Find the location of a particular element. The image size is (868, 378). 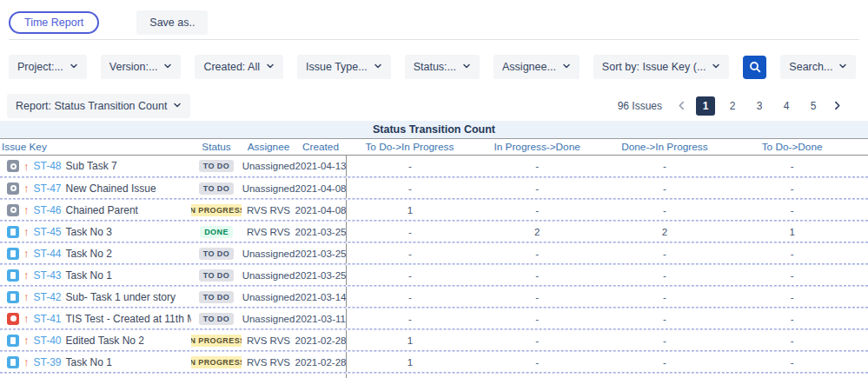

report-selector-dropdown: Report: Status Transition Count is located at coordinates (99, 106).